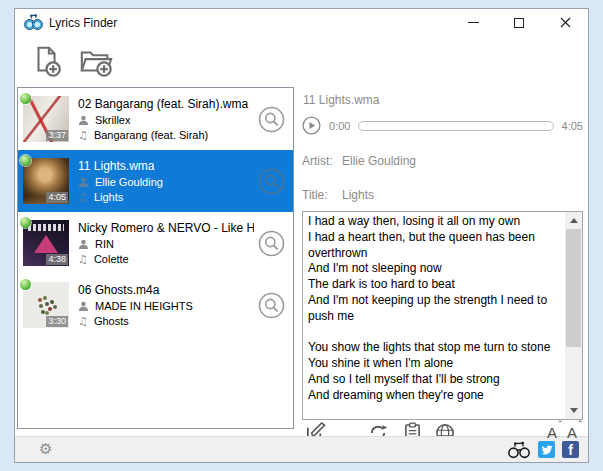 This screenshot has height=471, width=603. I want to click on player-controls: 0:00 4:05, so click(442, 126).